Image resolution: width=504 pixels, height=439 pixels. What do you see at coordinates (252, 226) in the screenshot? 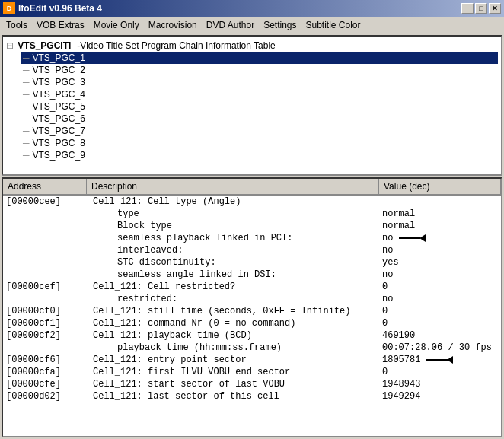
I see `table-row: Block typenormal` at bounding box center [252, 226].